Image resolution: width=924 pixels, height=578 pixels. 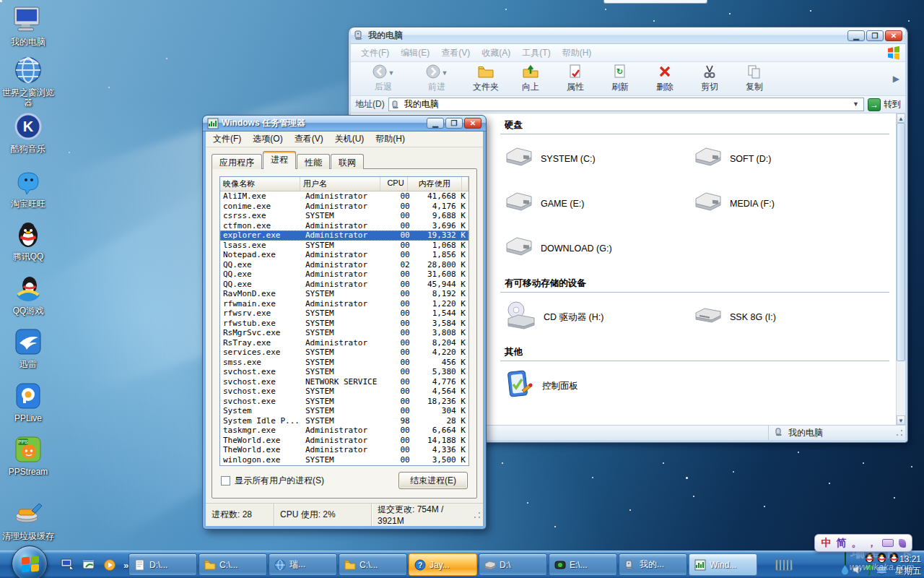 What do you see at coordinates (882, 571) in the screenshot?
I see `globe-stripes-tray-icon` at bounding box center [882, 571].